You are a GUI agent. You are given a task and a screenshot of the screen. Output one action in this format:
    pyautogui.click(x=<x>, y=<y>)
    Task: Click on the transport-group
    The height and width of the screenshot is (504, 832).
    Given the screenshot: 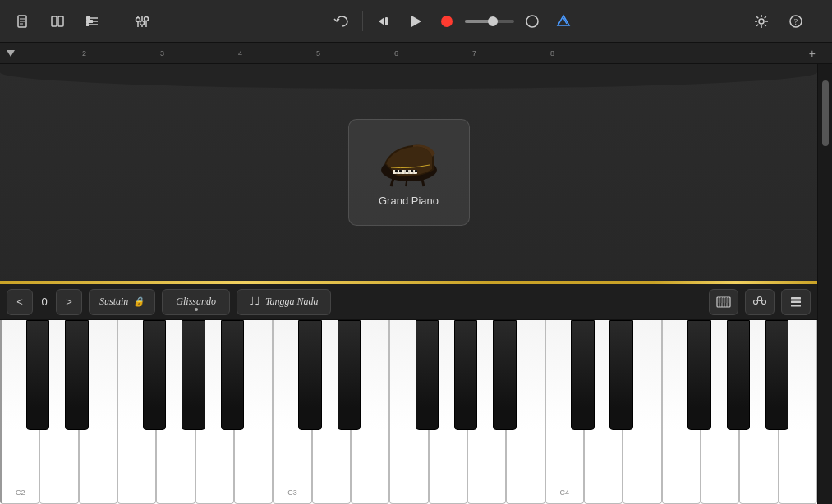 What is the action you would take?
    pyautogui.click(x=452, y=21)
    